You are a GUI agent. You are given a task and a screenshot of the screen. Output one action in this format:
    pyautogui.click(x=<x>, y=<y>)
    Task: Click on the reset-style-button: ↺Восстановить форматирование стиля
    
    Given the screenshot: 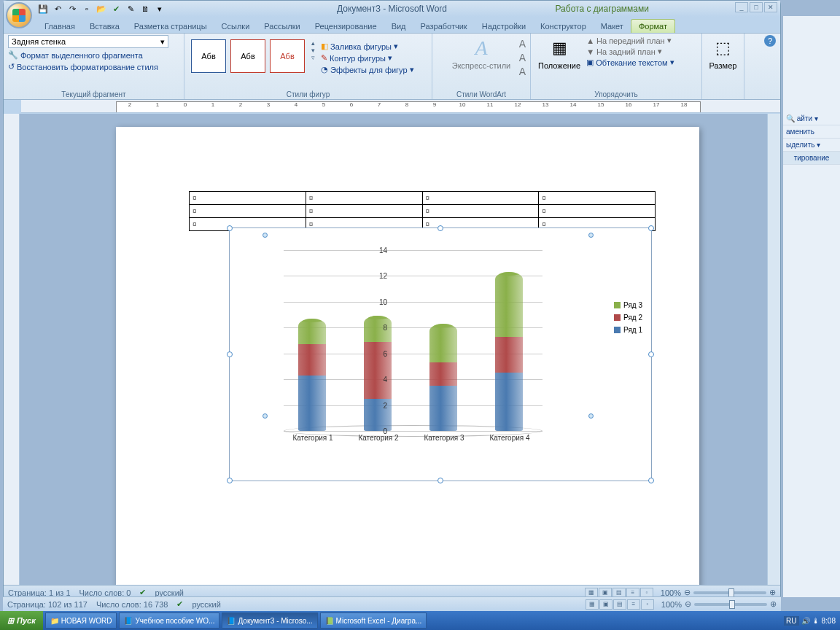 What is the action you would take?
    pyautogui.click(x=93, y=67)
    